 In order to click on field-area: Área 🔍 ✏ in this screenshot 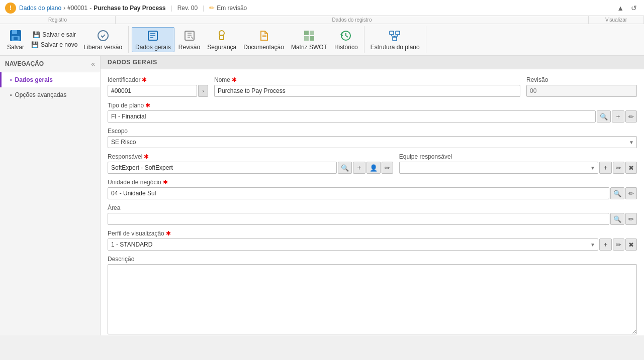, I will do `click(372, 215)`.